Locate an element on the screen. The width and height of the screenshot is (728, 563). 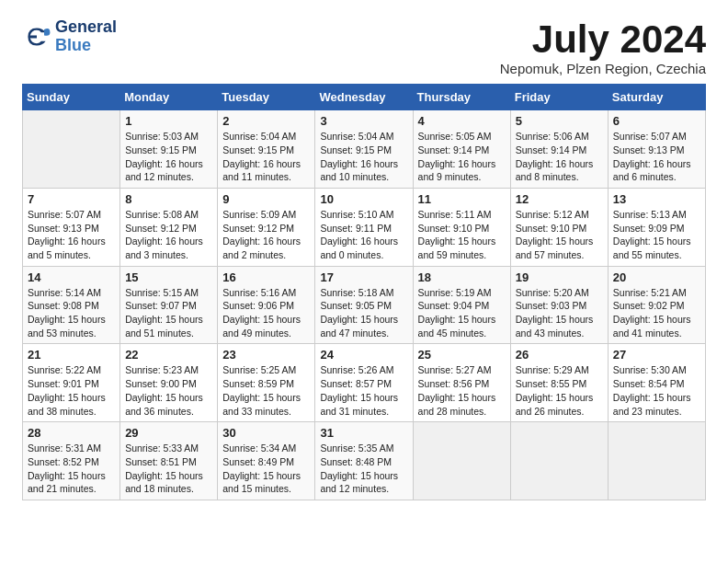
logo-icon is located at coordinates (37, 37).